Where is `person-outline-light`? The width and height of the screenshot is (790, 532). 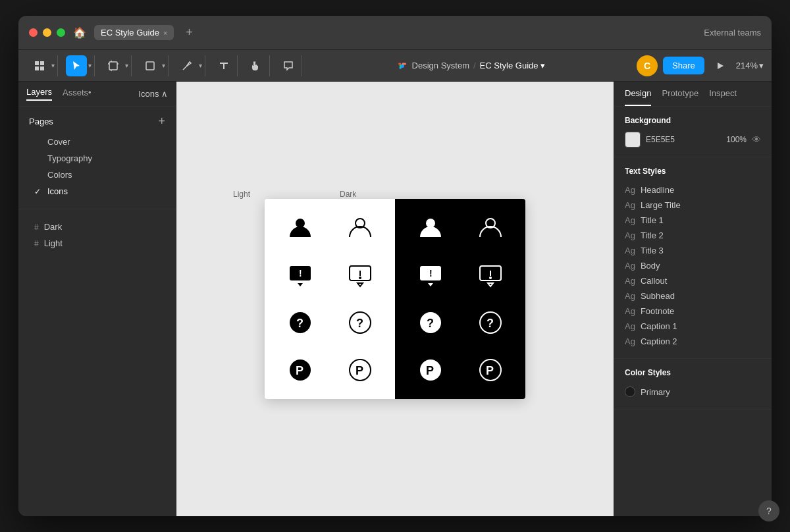 person-outline-light is located at coordinates (360, 228).